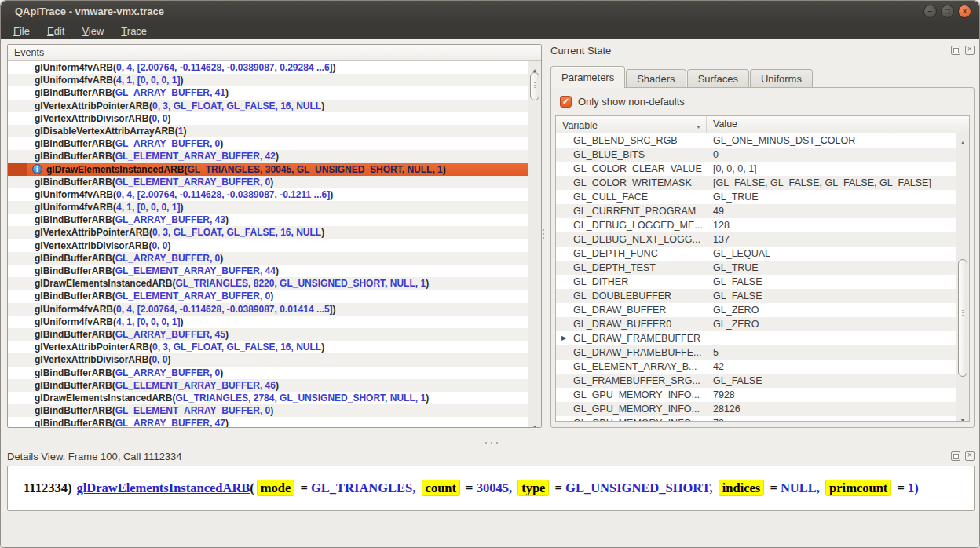 This screenshot has width=980, height=548. What do you see at coordinates (721, 395) in the screenshot?
I see `value-cell: 7928` at bounding box center [721, 395].